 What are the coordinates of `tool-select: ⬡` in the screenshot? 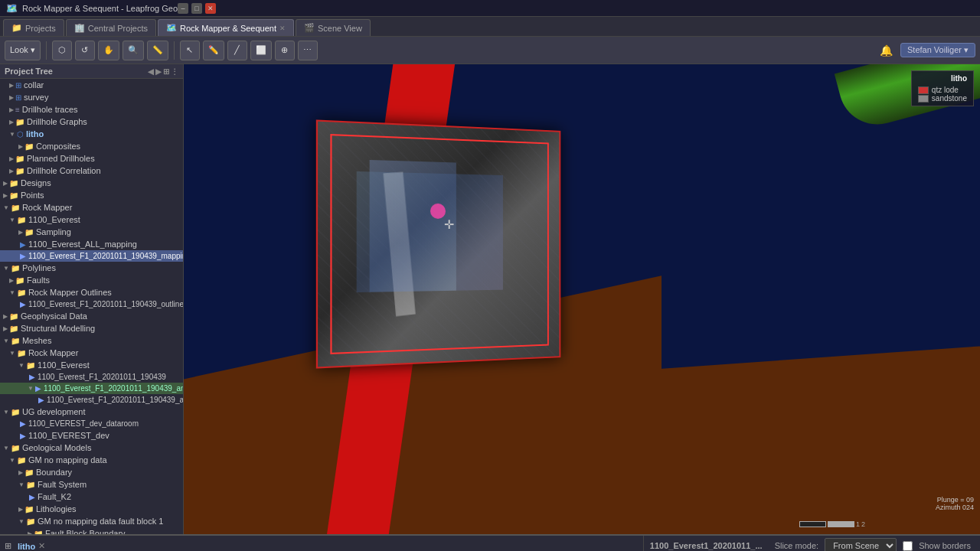 It's located at (62, 51).